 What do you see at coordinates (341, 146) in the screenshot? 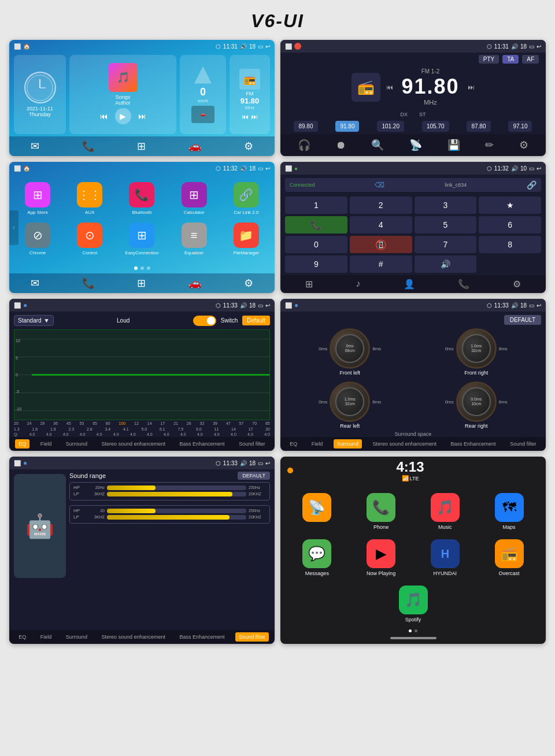
I see `power-toggle: ⏺` at bounding box center [341, 146].